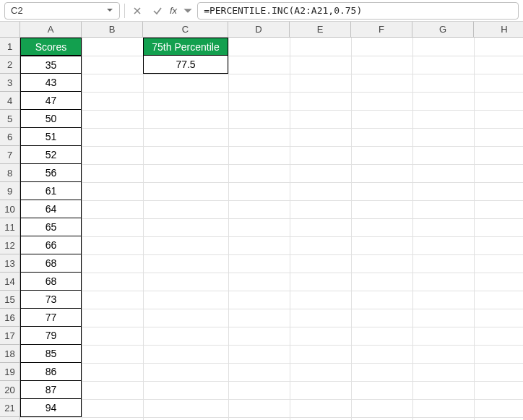 The height and width of the screenshot is (420, 523). I want to click on cell-A11: 65, so click(51, 227).